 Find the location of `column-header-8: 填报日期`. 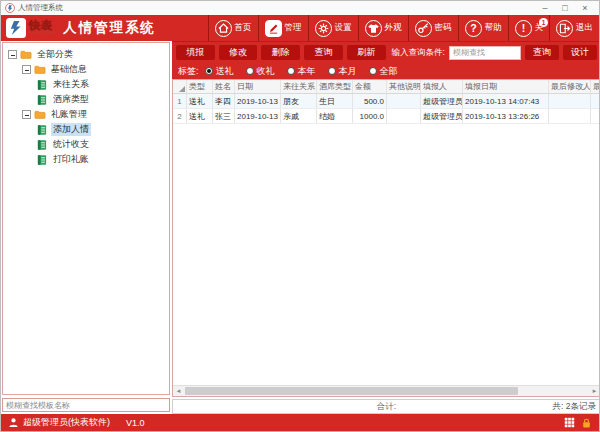

column-header-8: 填报日期 is located at coordinates (506, 86).